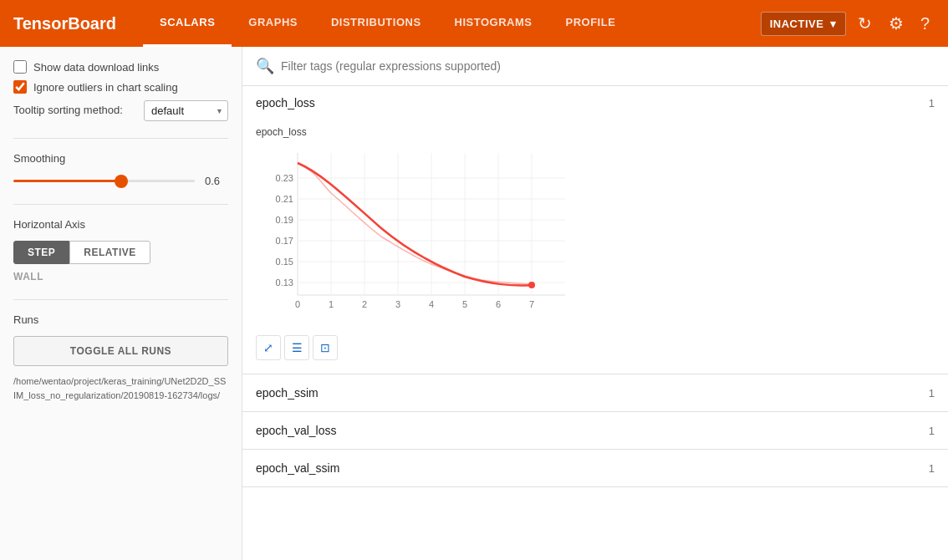 This screenshot has height=560, width=948. Describe the element at coordinates (595, 468) in the screenshot. I see `epoch-val-ssim-item: epoch_val_ssim 1` at that location.